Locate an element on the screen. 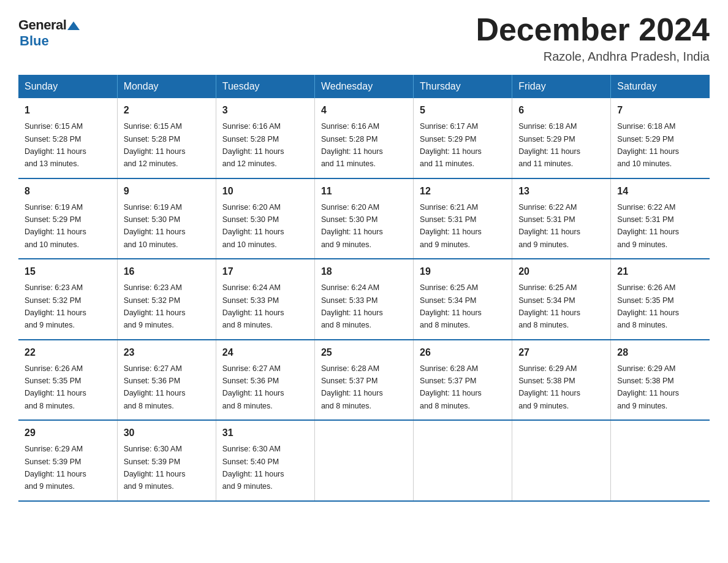 The height and width of the screenshot is (563, 728). week-row-4: 22 Sunrise: 6:26 AMSunset: 5:35 PMDaylig… is located at coordinates (364, 380).